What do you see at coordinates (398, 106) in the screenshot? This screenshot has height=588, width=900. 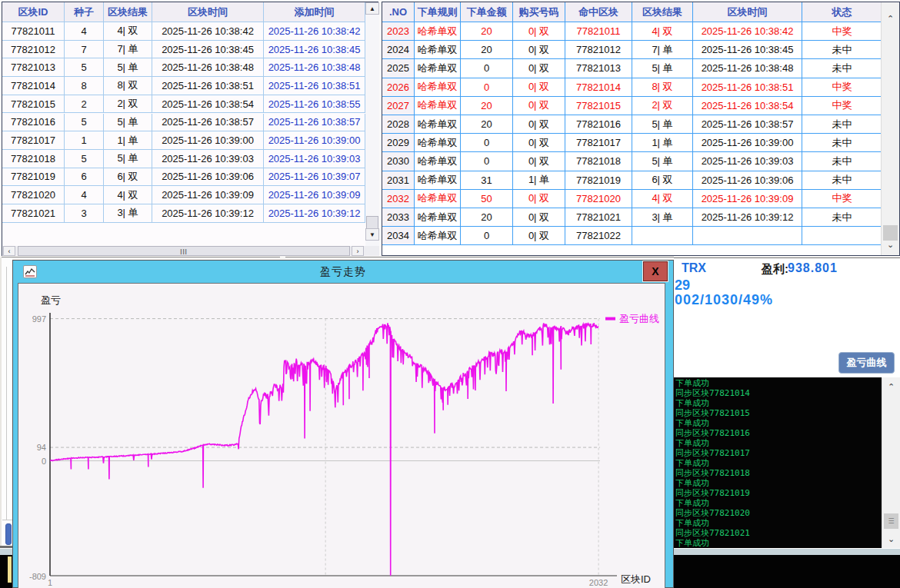 I see `table-cell: 2027` at bounding box center [398, 106].